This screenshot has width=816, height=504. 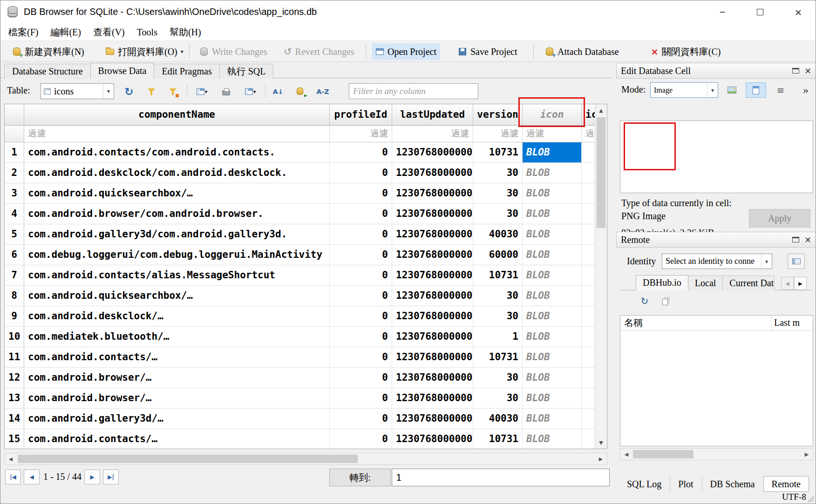 I want to click on mode-select: Image ▾, so click(x=684, y=90).